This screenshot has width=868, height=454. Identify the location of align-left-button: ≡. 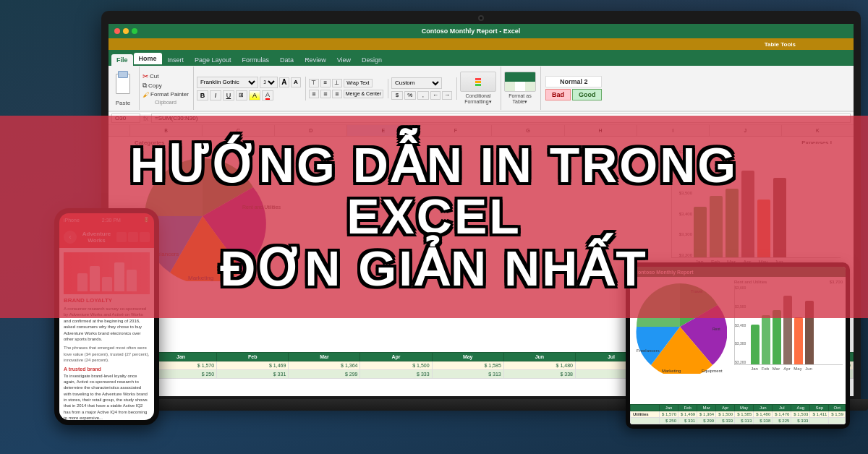
(314, 94).